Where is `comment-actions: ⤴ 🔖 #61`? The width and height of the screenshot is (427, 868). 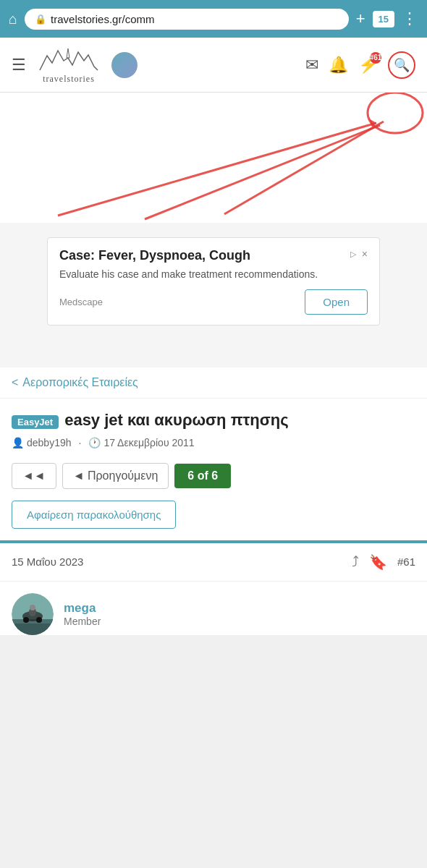
comment-actions: ⤴ 🔖 #61 is located at coordinates (384, 562).